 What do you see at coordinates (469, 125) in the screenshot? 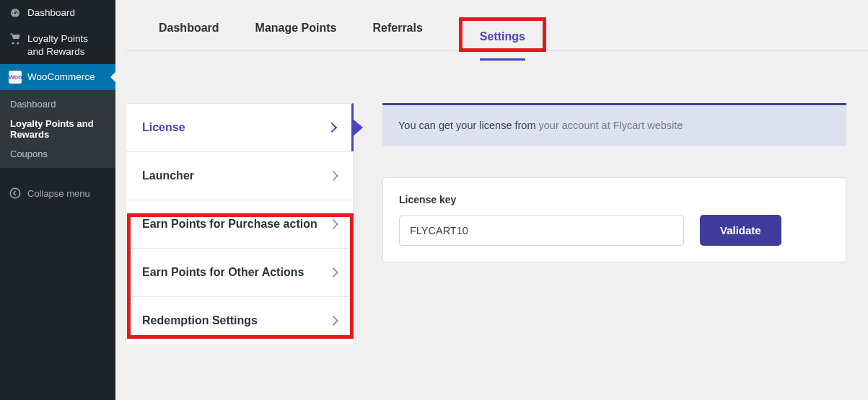
I see `banner-text: You can get your license from` at bounding box center [469, 125].